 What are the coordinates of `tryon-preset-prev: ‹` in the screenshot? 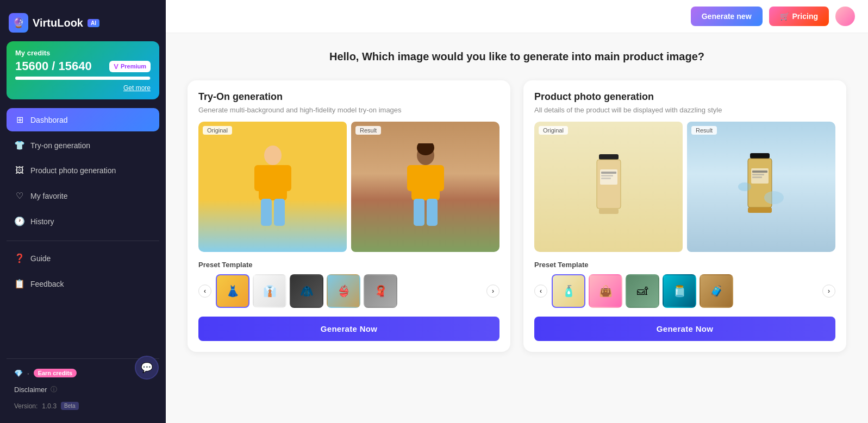 It's located at (205, 291).